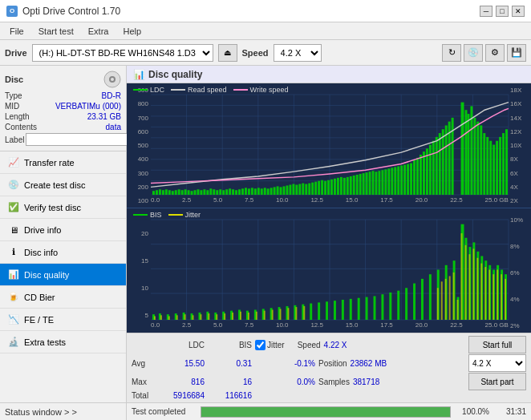 The image size is (531, 420). Describe the element at coordinates (43, 230) in the screenshot. I see `nav-drive-info-label: Drive info` at that location.